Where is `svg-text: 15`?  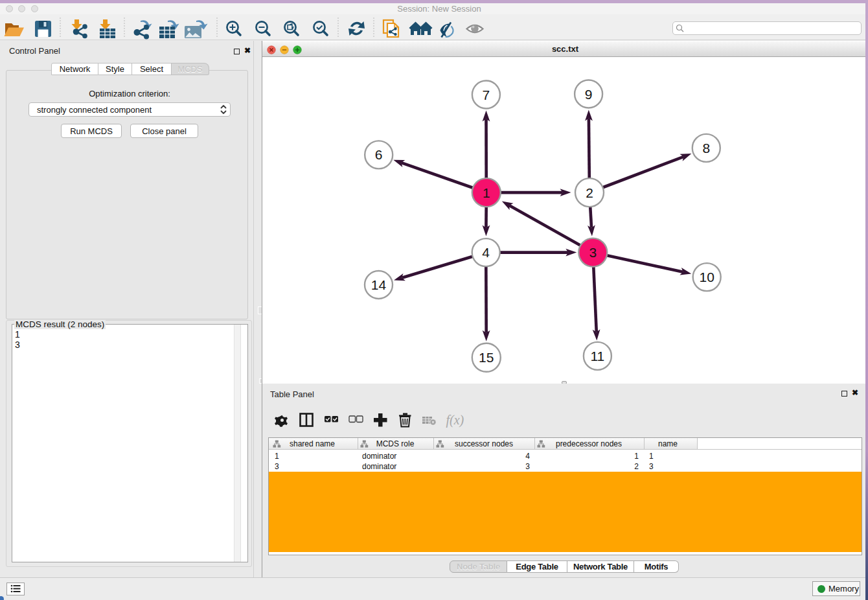
svg-text: 15 is located at coordinates (486, 358).